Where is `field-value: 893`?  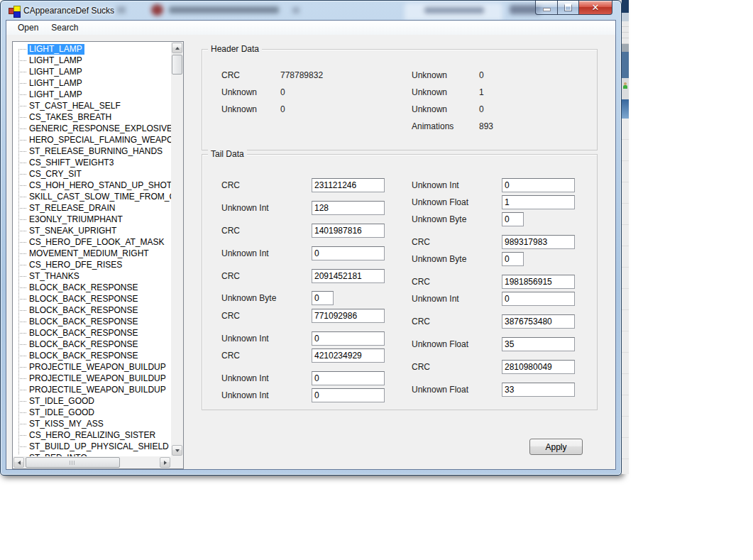
field-value: 893 is located at coordinates (486, 126).